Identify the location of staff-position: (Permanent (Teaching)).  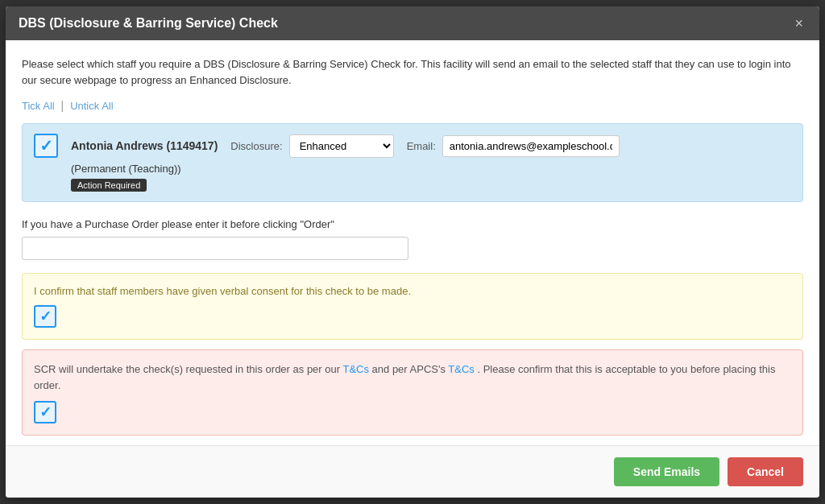
(431, 169).